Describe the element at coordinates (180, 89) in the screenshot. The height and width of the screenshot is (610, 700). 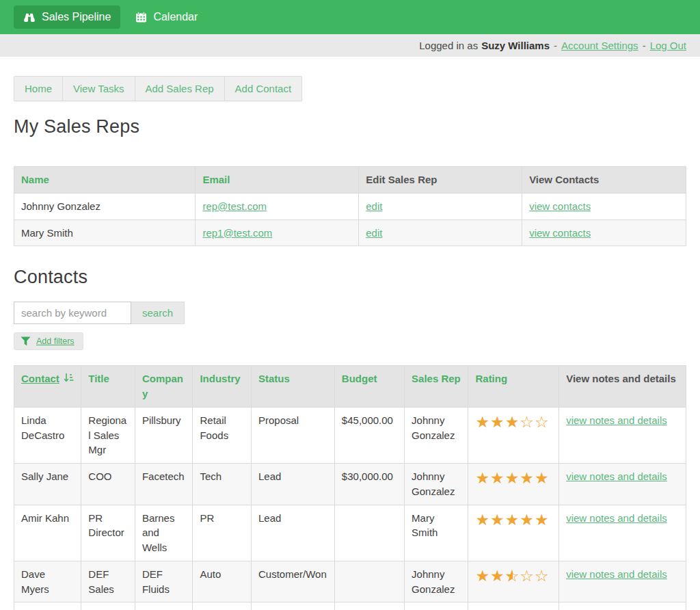
I see `add-sales-rep-button: Add Sales Rep` at that location.